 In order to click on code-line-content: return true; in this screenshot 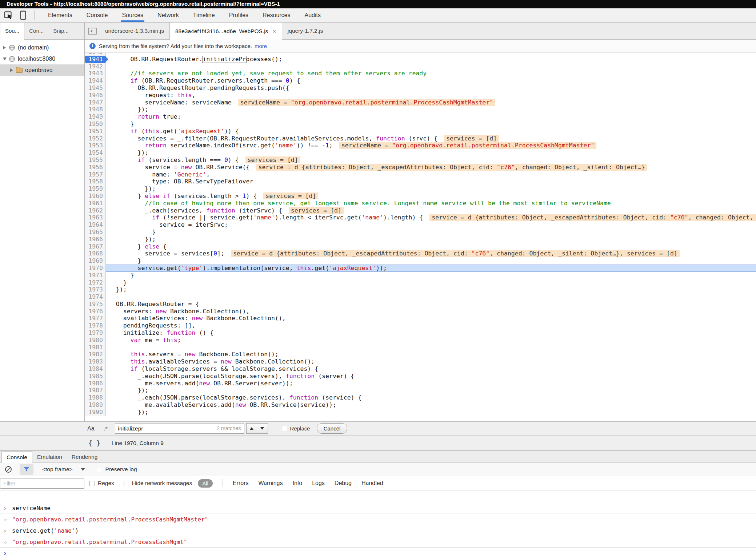, I will do `click(431, 117)`.